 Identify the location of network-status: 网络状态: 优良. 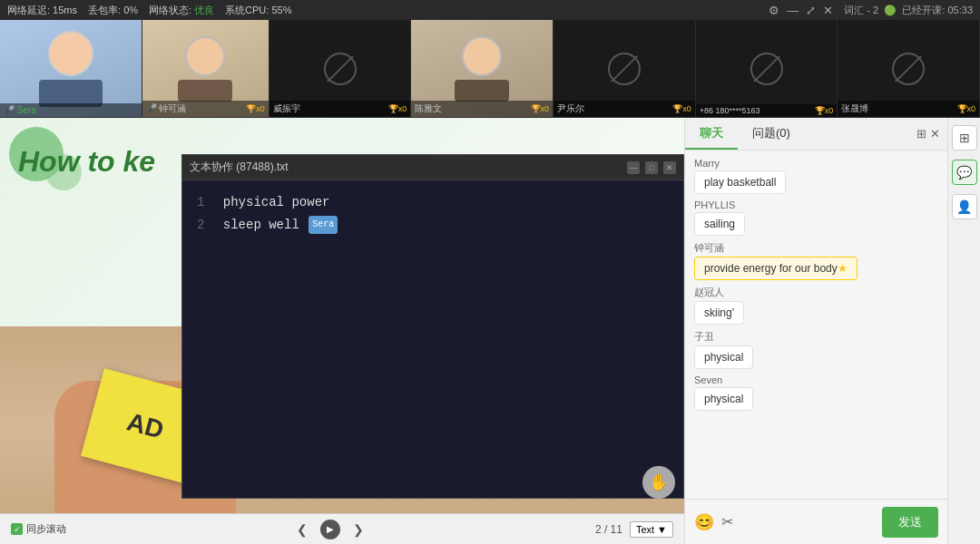
(181, 11).